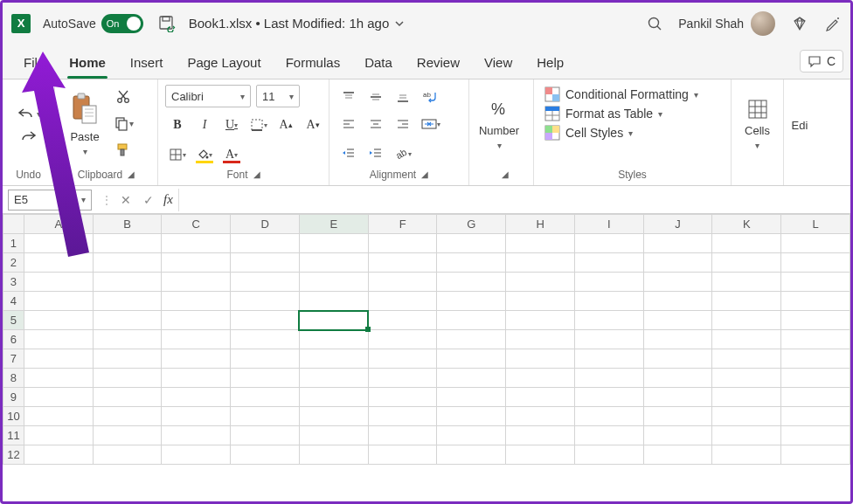 This screenshot has width=853, height=504. Describe the element at coordinates (177, 125) in the screenshot. I see `bold-button: B` at that location.